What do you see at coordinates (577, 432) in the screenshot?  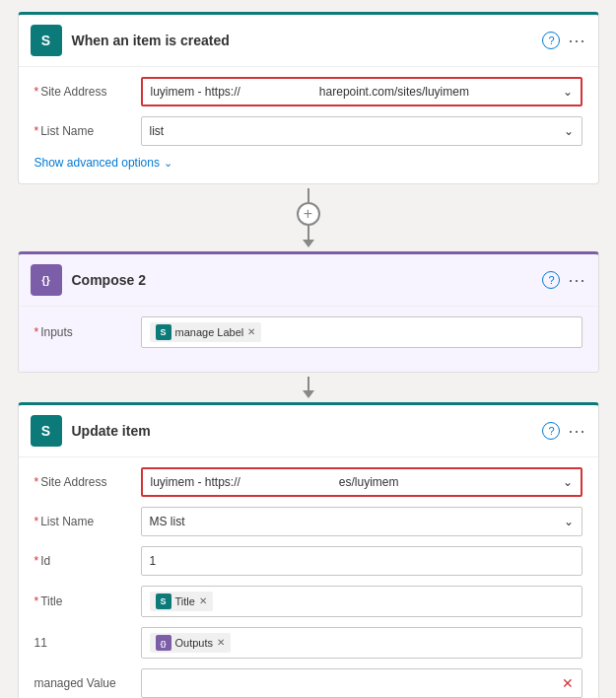 I see `card3-more-icon: ···` at bounding box center [577, 432].